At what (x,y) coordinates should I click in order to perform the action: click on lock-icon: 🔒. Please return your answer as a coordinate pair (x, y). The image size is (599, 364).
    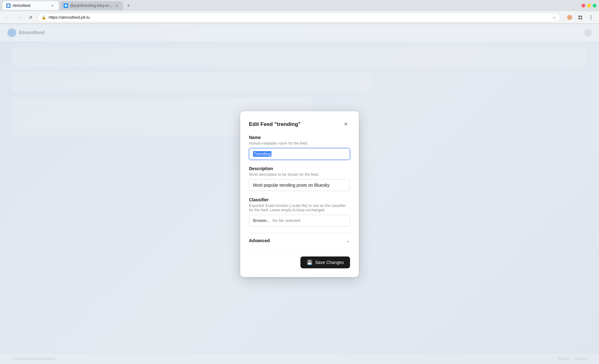
    Looking at the image, I should click on (44, 17).